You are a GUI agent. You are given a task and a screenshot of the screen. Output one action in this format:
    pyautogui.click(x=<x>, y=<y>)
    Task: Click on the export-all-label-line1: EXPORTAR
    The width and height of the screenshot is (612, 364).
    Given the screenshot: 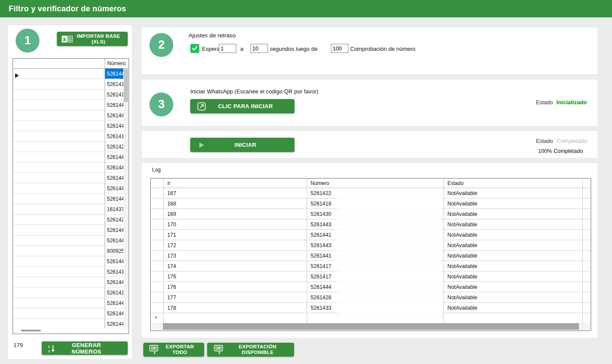 What is the action you would take?
    pyautogui.click(x=180, y=347)
    